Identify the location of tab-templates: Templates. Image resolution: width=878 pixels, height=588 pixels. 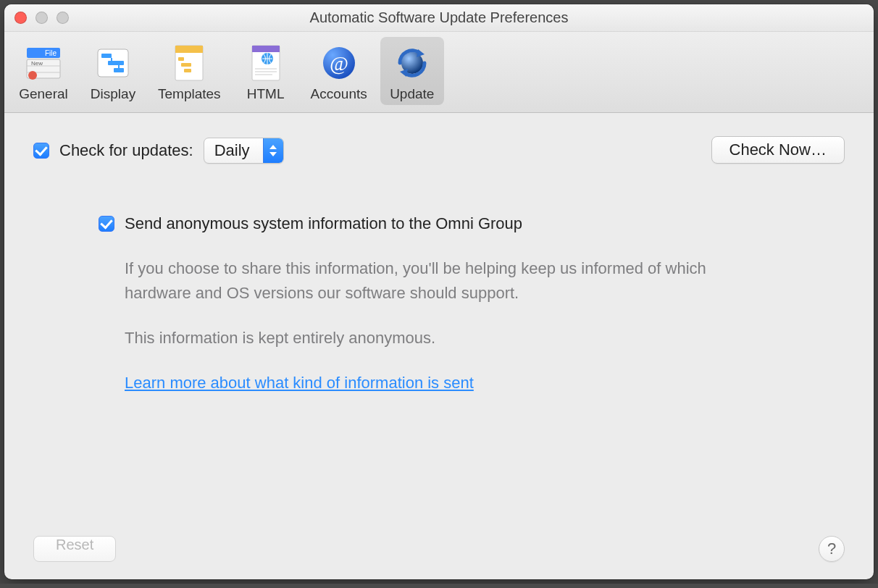
(190, 71).